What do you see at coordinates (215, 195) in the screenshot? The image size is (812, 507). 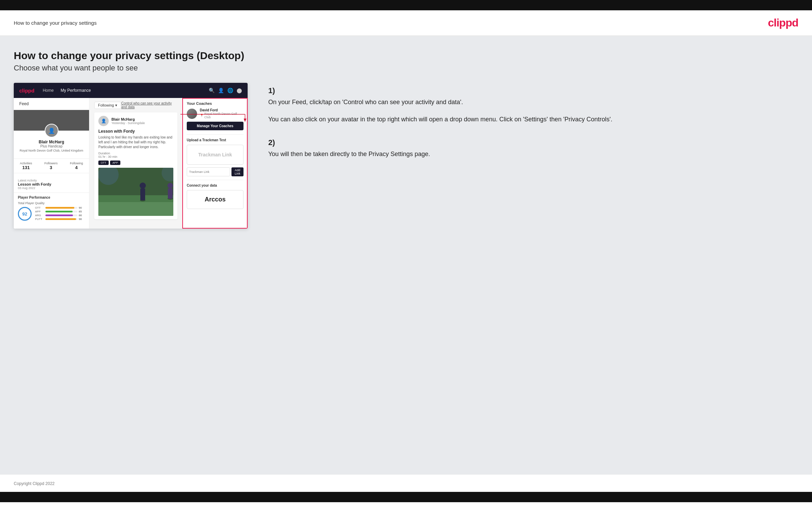 I see `connect-section: Connect your data Arccos` at bounding box center [215, 195].